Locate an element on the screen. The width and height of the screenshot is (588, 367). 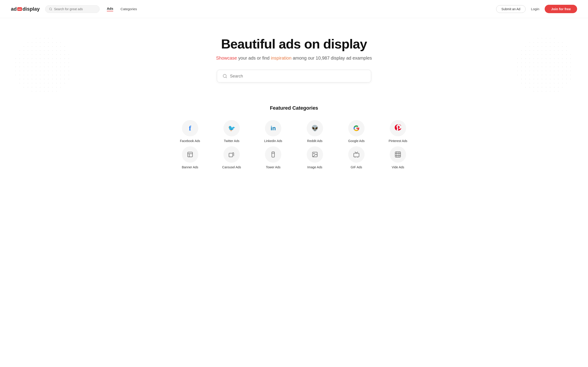
category-label-gif: GIF Ads is located at coordinates (356, 167).